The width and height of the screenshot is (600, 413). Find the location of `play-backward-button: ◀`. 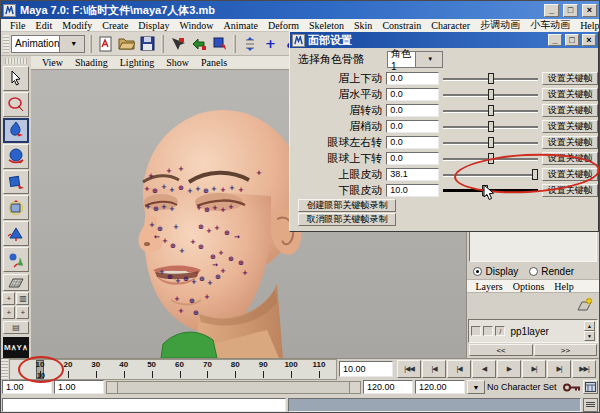

play-backward-button: ◀ is located at coordinates (484, 369).